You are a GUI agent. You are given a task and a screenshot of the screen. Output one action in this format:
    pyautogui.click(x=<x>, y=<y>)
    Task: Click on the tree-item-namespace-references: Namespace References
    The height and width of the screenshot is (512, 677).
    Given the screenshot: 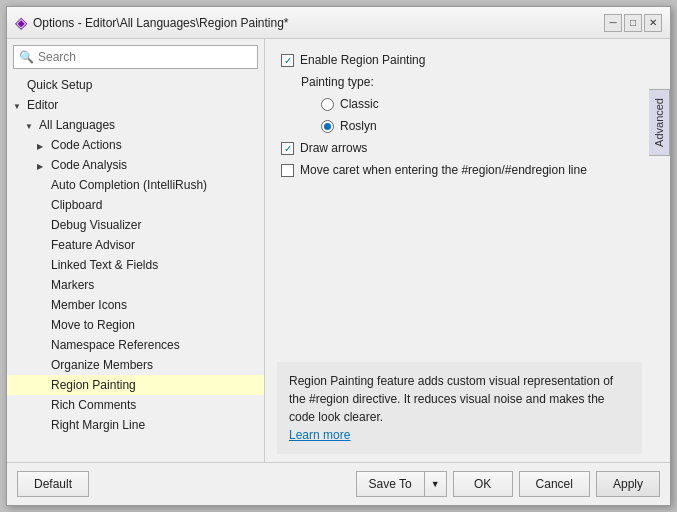 What is the action you would take?
    pyautogui.click(x=136, y=345)
    